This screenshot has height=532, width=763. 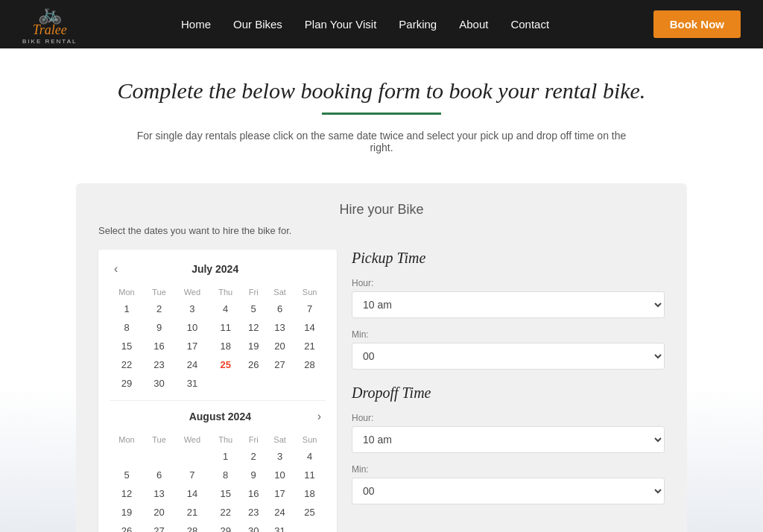 What do you see at coordinates (508, 484) in the screenshot?
I see `dropoff-min-field: Min: 00153045` at bounding box center [508, 484].